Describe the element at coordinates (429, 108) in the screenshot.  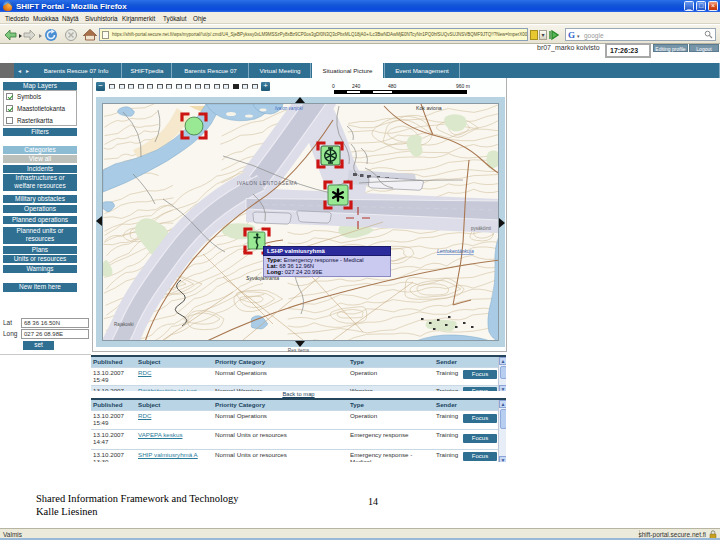
I see `svg-text: Kok aviona` at that location.